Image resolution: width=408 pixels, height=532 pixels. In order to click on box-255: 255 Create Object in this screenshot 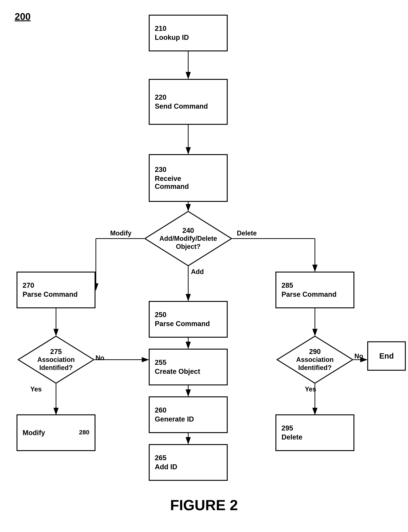, I will do `click(188, 367)`.